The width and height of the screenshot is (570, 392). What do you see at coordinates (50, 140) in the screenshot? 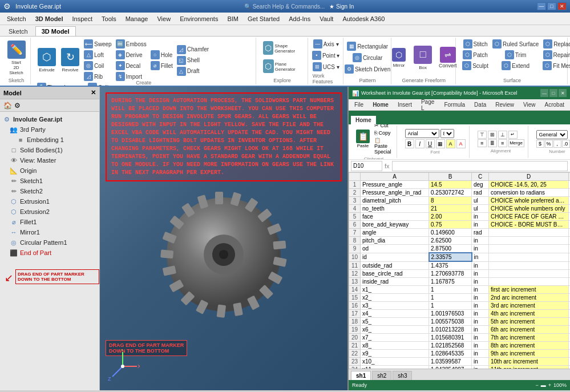
I see `tree-item-embedding: ■ Embedding 1` at bounding box center [50, 140].